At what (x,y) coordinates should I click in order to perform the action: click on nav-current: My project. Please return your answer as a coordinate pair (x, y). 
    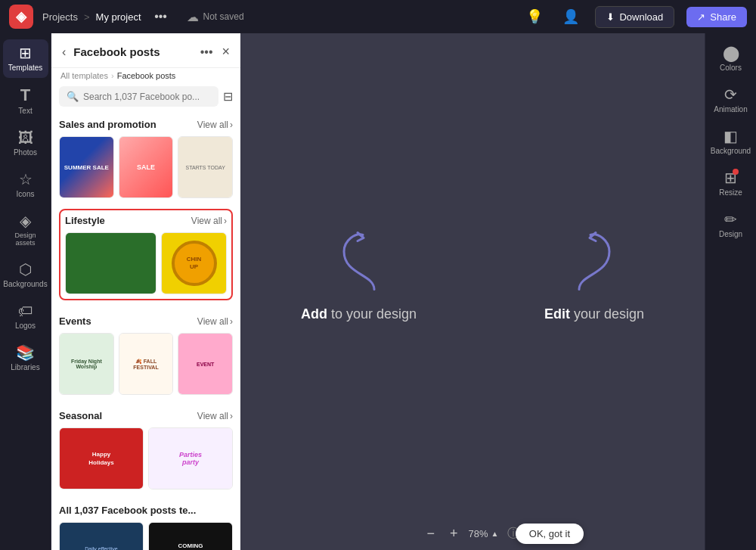
    Looking at the image, I should click on (119, 17).